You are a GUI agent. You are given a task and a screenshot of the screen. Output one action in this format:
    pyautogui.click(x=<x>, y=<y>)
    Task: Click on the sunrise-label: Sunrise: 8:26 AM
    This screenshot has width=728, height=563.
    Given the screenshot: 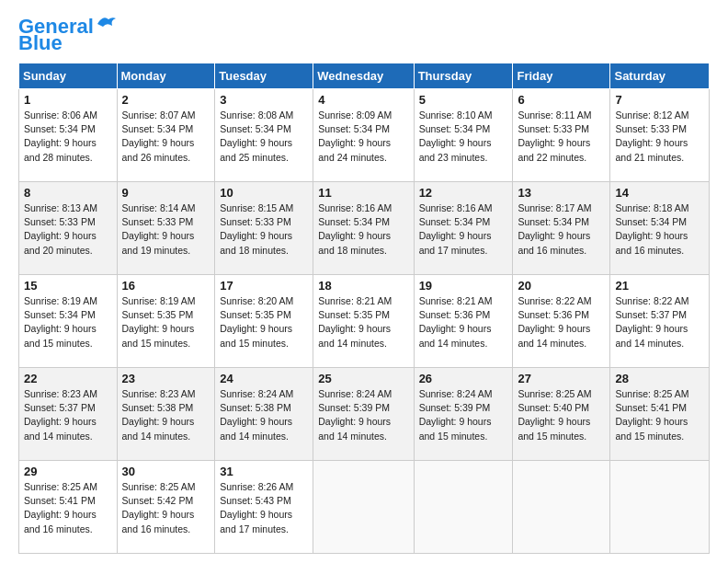 What is the action you would take?
    pyautogui.click(x=256, y=487)
    